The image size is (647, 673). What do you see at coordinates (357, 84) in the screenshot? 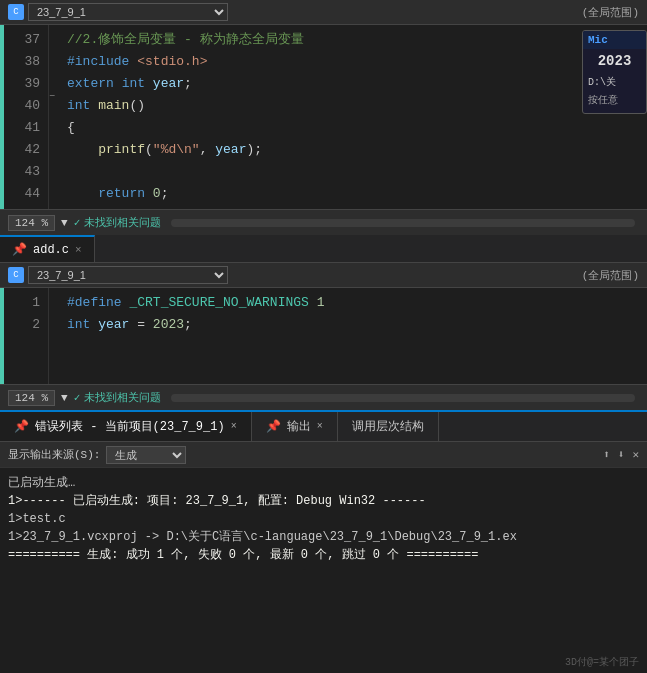
I see `code-line-39: extern int year;` at bounding box center [357, 84].